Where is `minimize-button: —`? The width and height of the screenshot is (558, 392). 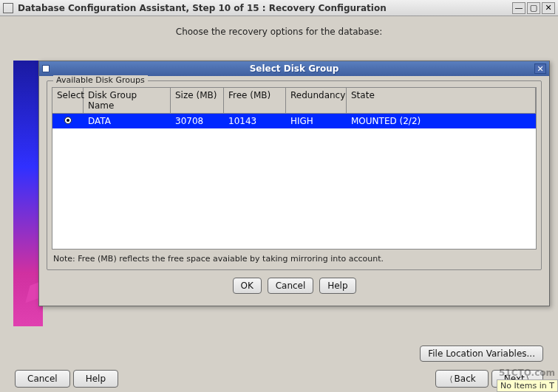 minimize-button: — is located at coordinates (519, 8).